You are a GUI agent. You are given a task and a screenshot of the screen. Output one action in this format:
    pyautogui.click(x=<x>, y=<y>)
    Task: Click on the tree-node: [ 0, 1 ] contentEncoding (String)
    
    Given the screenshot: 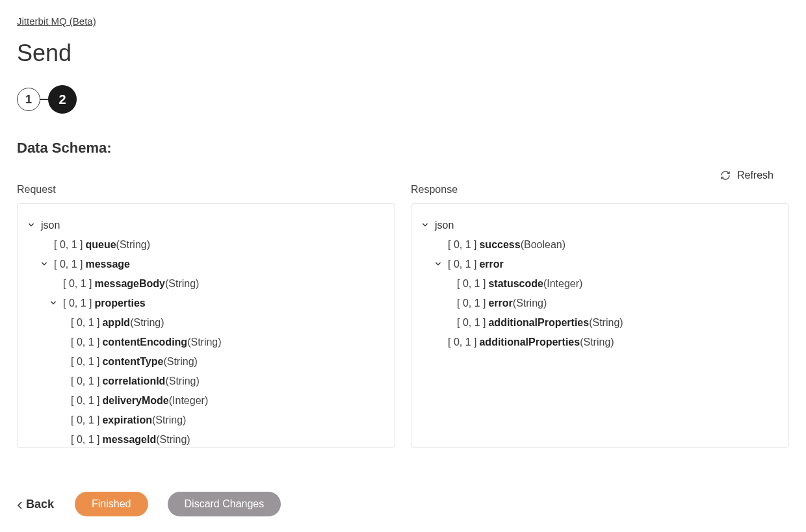 What is the action you would take?
    pyautogui.click(x=206, y=342)
    